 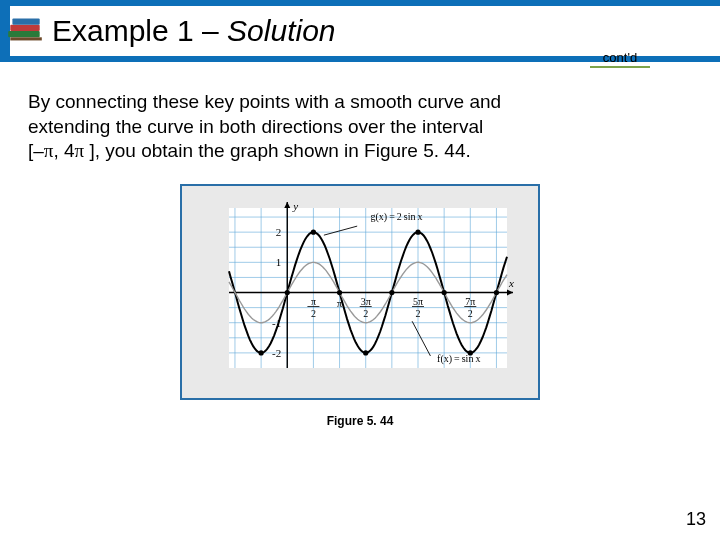 What do you see at coordinates (511, 283) in the screenshot?
I see `svg-text: x` at bounding box center [511, 283].